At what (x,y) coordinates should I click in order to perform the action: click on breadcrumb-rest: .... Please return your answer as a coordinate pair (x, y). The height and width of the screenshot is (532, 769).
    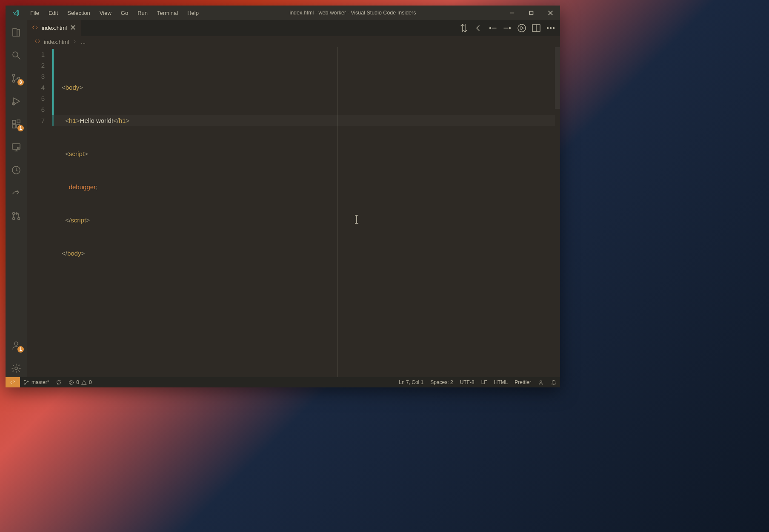
    Looking at the image, I should click on (83, 42).